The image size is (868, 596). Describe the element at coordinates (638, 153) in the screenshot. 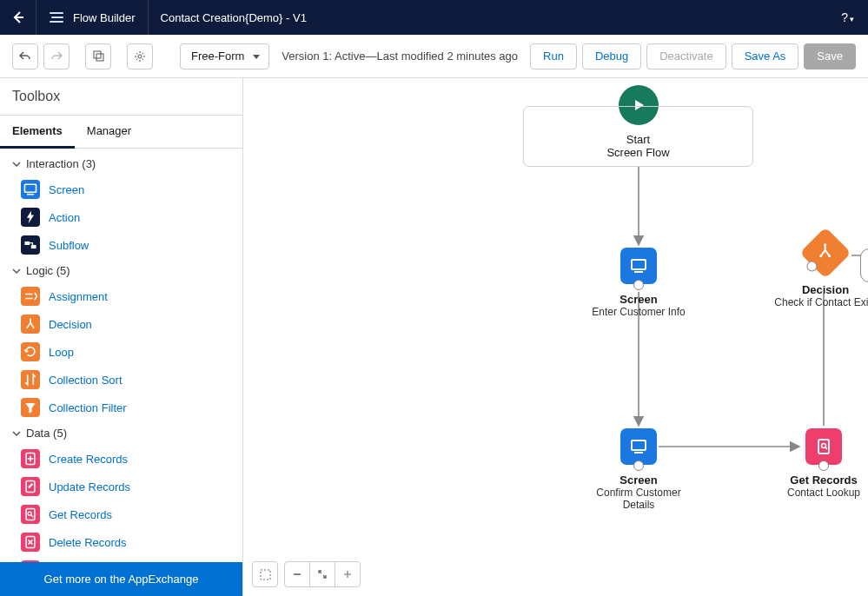

I see `start-subtitle: Screen Flow` at that location.